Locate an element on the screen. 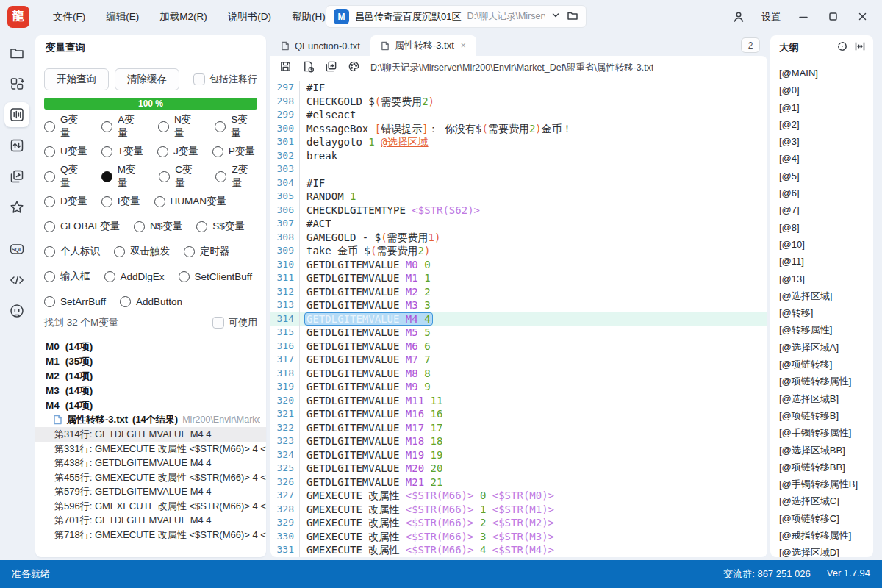 The width and height of the screenshot is (882, 588). radio-option: S变量 is located at coordinates (236, 126).